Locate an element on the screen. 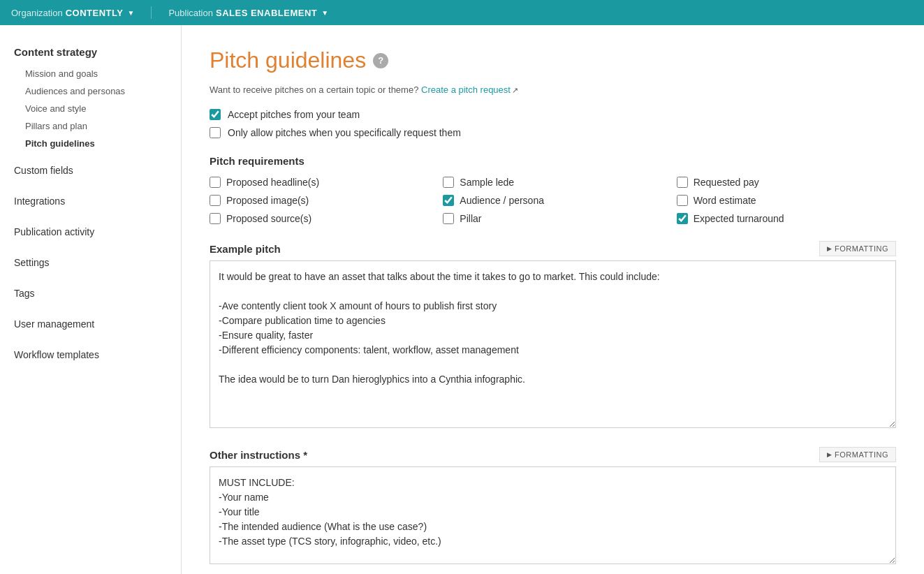  other-instructions-formatting-button: ▶ FORMATTING is located at coordinates (858, 455).